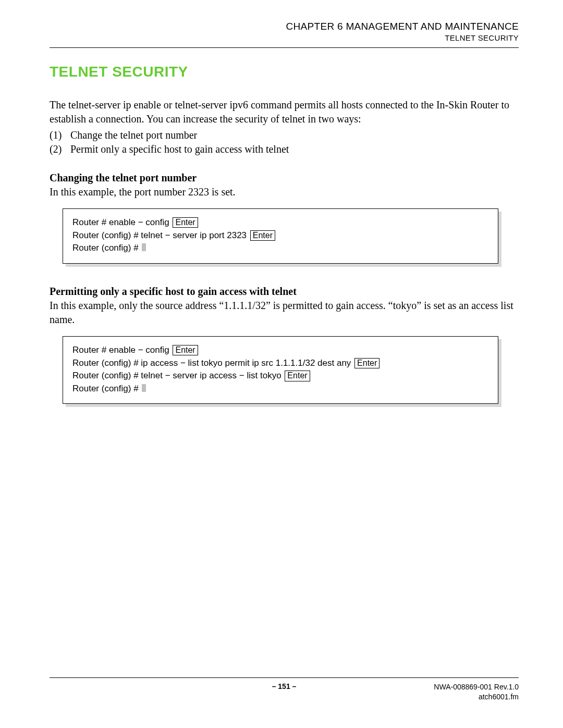 This screenshot has width=563, height=728. What do you see at coordinates (440, 692) in the screenshot?
I see `footer-right: NWA-008869-001 Rev.1.0 atch6001.fm` at bounding box center [440, 692].